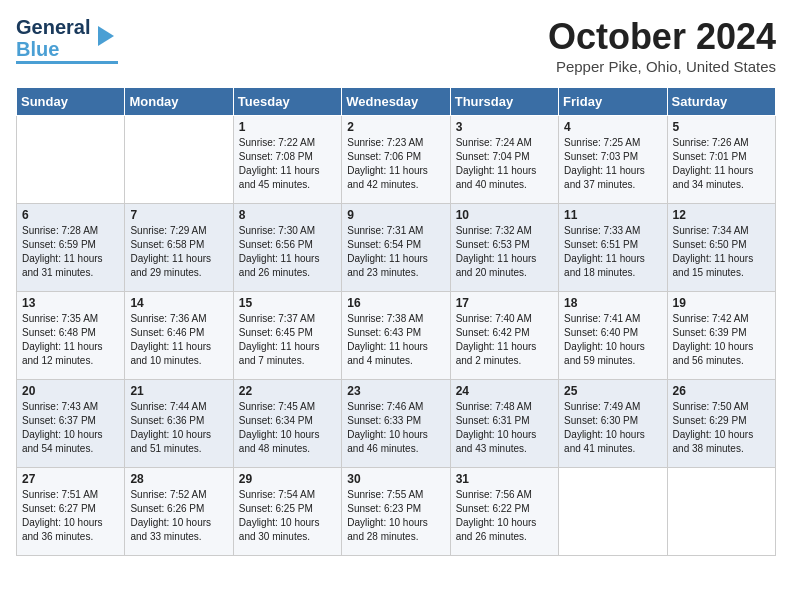  What do you see at coordinates (288, 215) in the screenshot?
I see `day-number: 8` at bounding box center [288, 215].